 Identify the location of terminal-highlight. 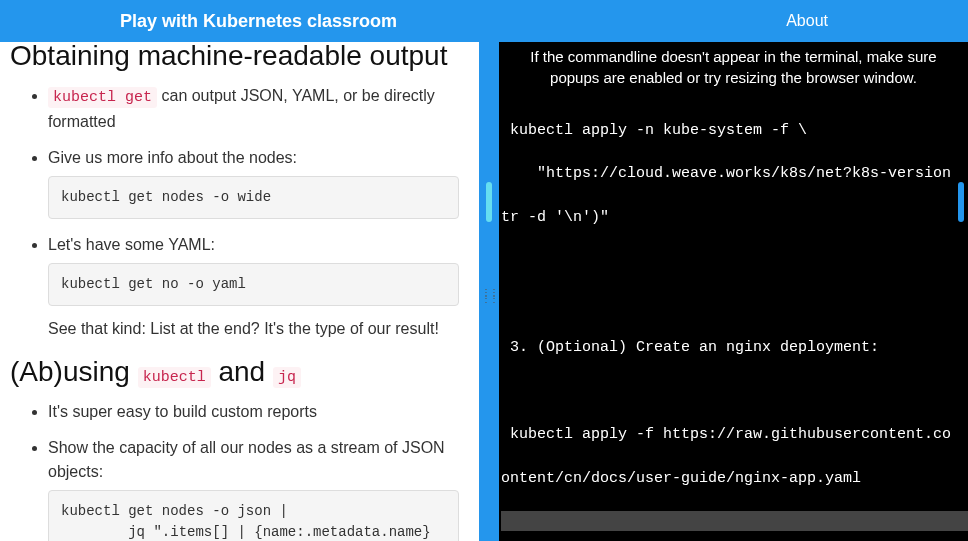
(734, 521).